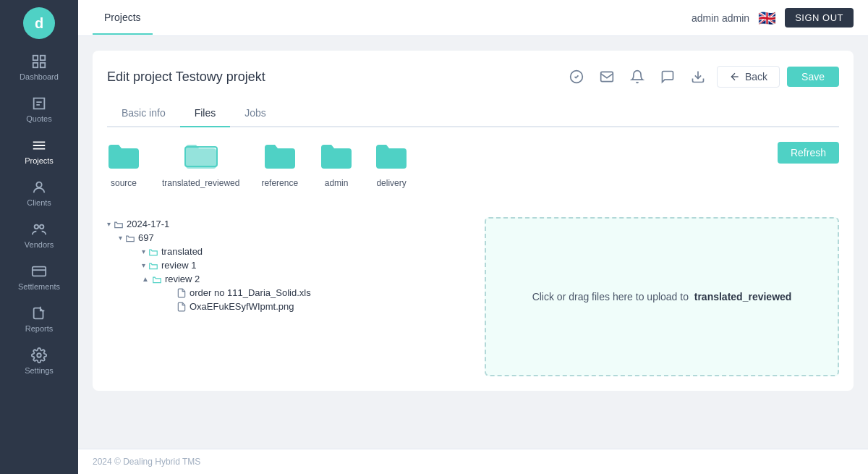  Describe the element at coordinates (143, 265) in the screenshot. I see `collapse-review1-icon: ▾` at that location.